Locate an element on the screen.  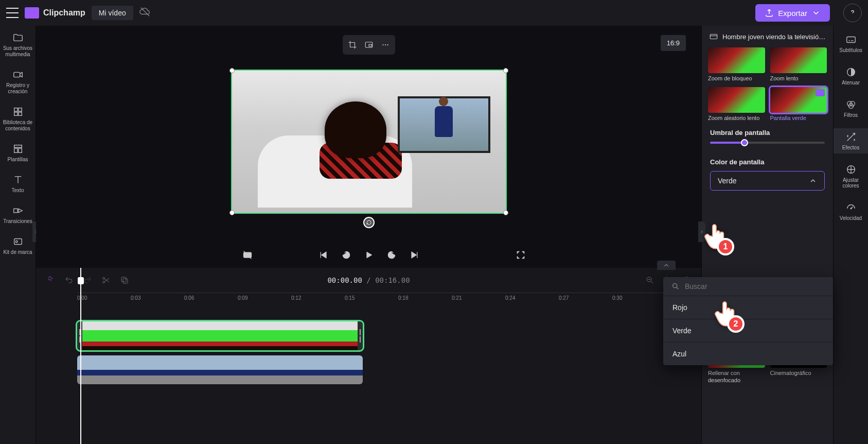
rail-item-label: Efectos is located at coordinates (851, 147).